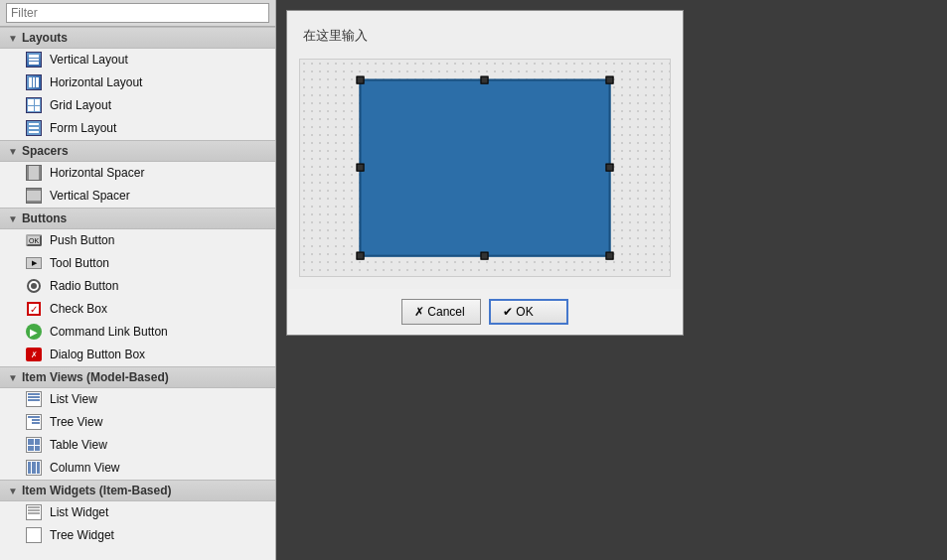 This screenshot has width=947, height=560. What do you see at coordinates (81, 535) in the screenshot?
I see `tree-widget-label: Tree Widget` at bounding box center [81, 535].